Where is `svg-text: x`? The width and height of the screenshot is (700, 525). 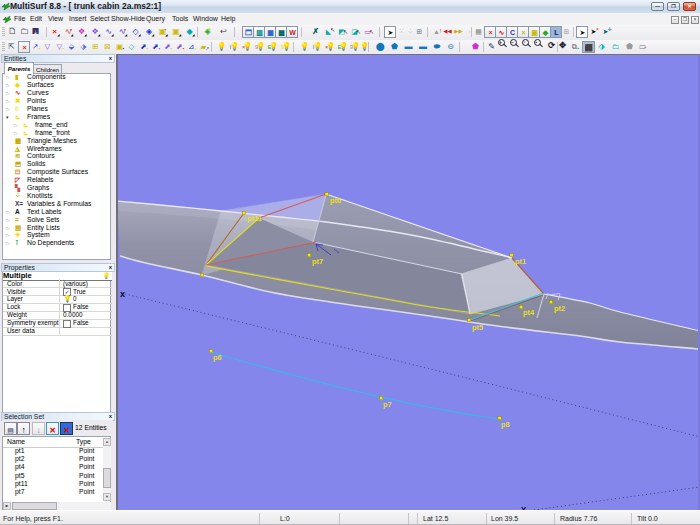
svg-text: x is located at coordinates (122, 294).